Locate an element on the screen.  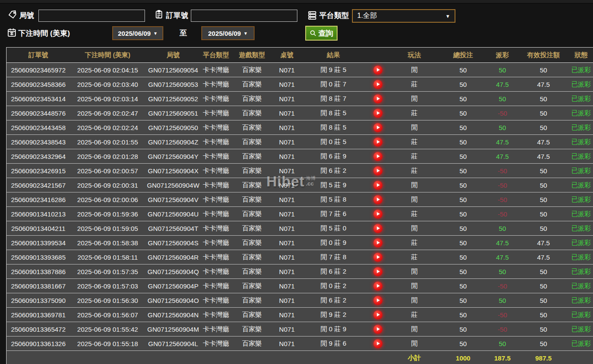
cell-payout: -50 is located at coordinates (503, 185).